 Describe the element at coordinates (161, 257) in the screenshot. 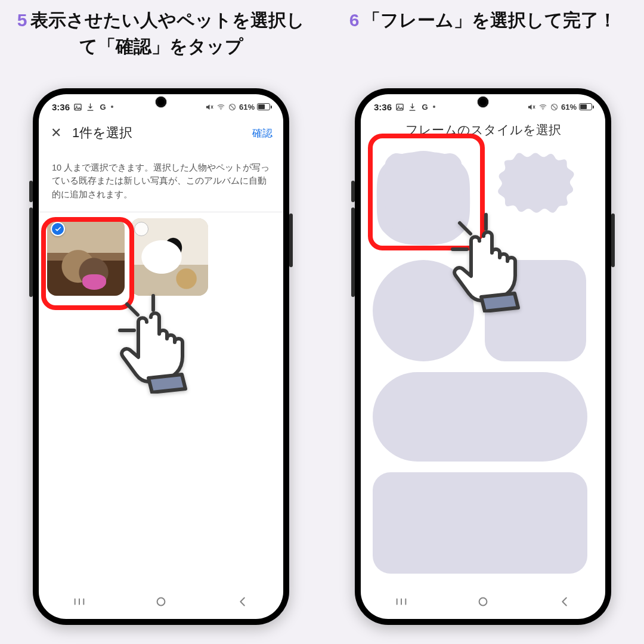

I see `pet-list` at that location.